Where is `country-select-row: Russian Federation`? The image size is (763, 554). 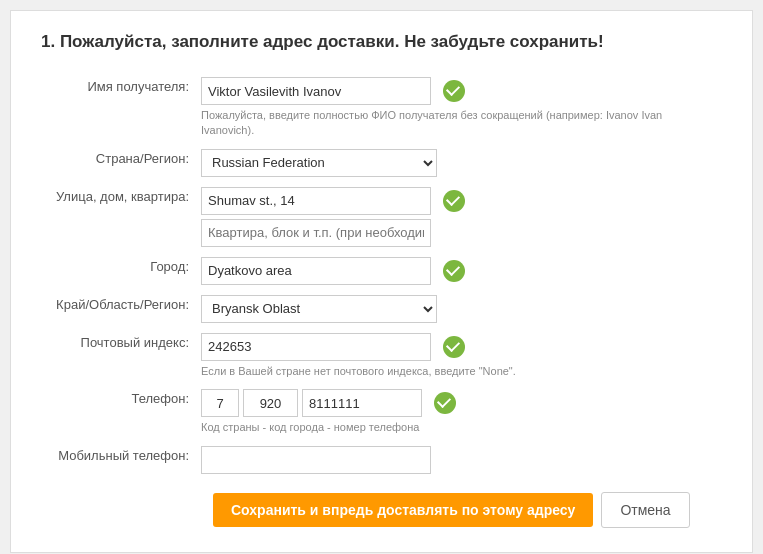
country-select-row: Russian Federation is located at coordinates (462, 163).